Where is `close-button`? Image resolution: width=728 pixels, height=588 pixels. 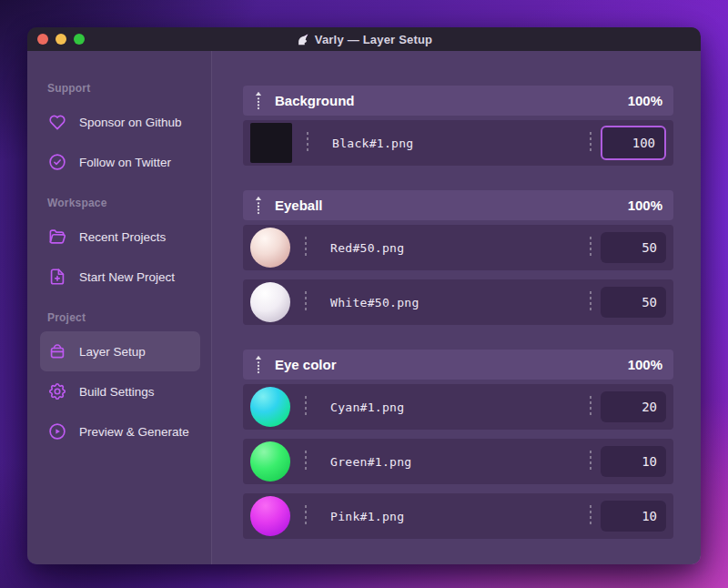 close-button is located at coordinates (43, 39).